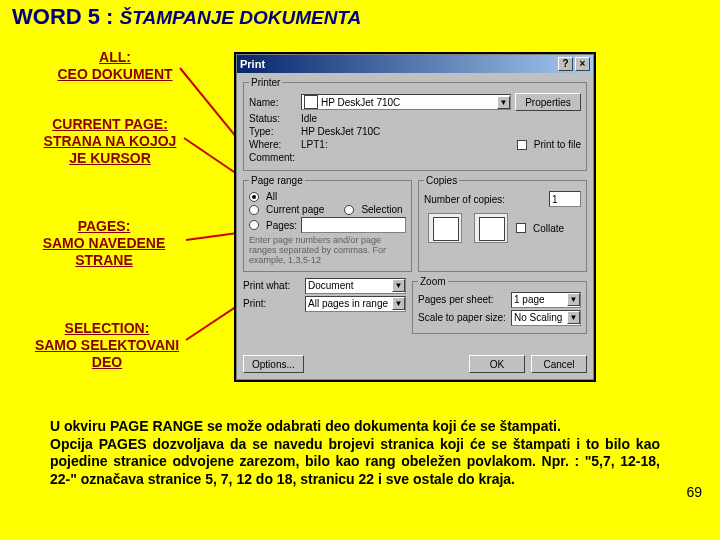  I want to click on status-label: Status:, so click(273, 118).